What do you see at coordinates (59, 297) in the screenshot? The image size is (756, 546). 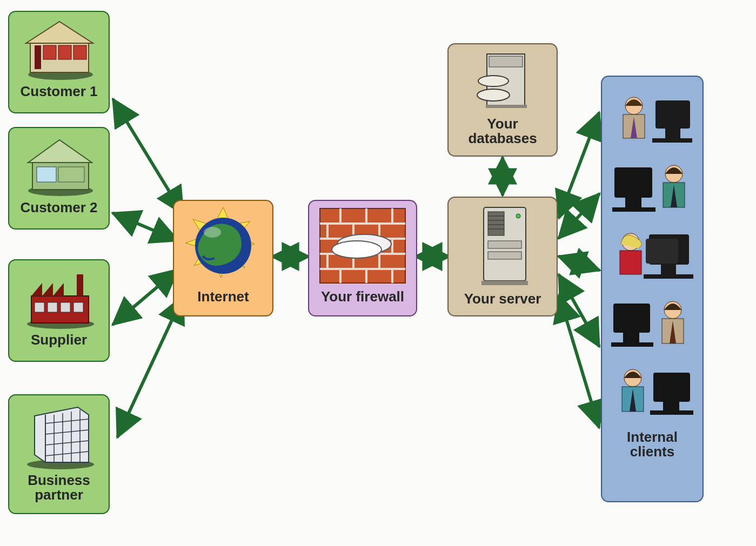 I see `factory-building-icon` at bounding box center [59, 297].